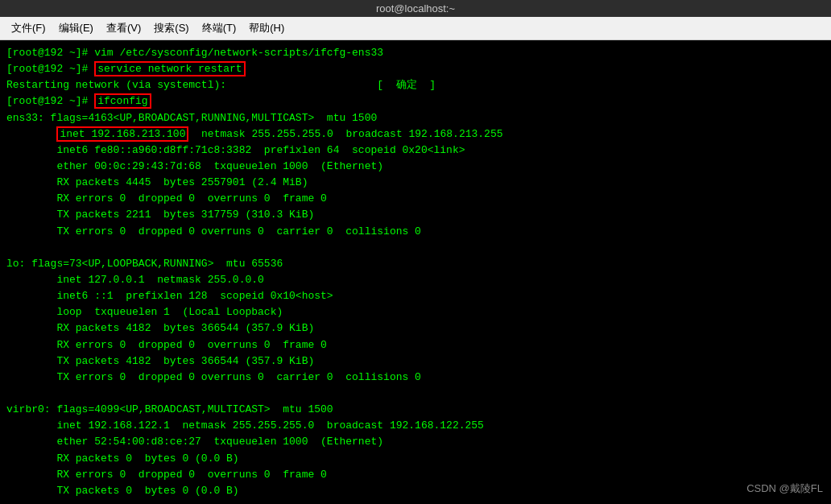 This screenshot has height=504, width=831. I want to click on terminal-line-4: [root@192 ~]# ifconfig, so click(416, 101).